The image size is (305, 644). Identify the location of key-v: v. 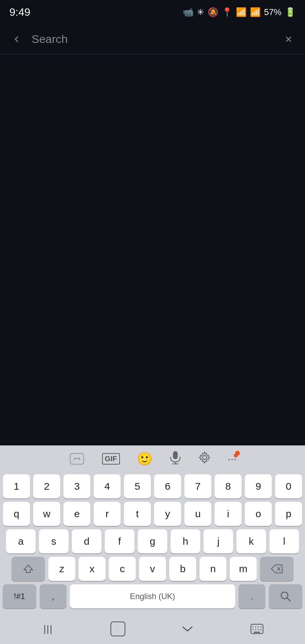
(152, 569).